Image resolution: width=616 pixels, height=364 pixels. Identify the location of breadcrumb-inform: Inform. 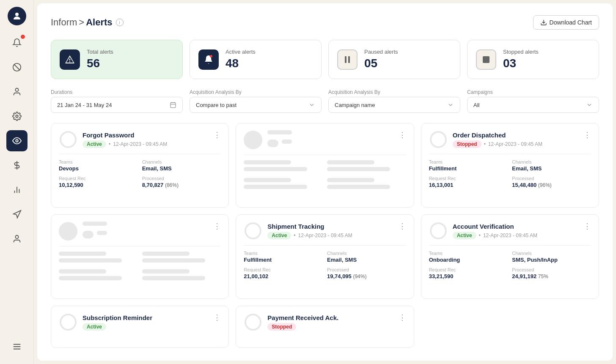
(64, 22).